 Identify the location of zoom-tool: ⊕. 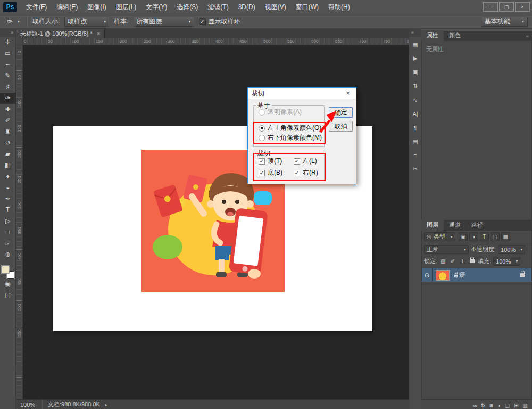
(8, 255).